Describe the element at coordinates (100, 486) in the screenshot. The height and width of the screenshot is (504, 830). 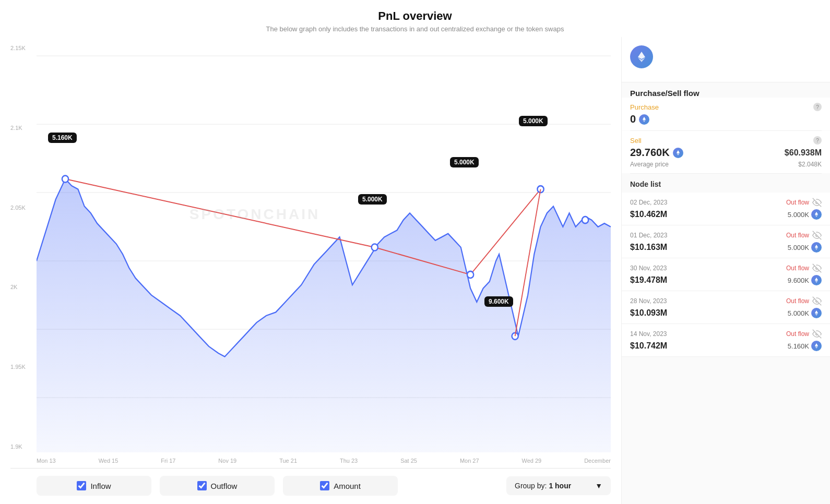
I see `inflow-label: Inflow` at that location.